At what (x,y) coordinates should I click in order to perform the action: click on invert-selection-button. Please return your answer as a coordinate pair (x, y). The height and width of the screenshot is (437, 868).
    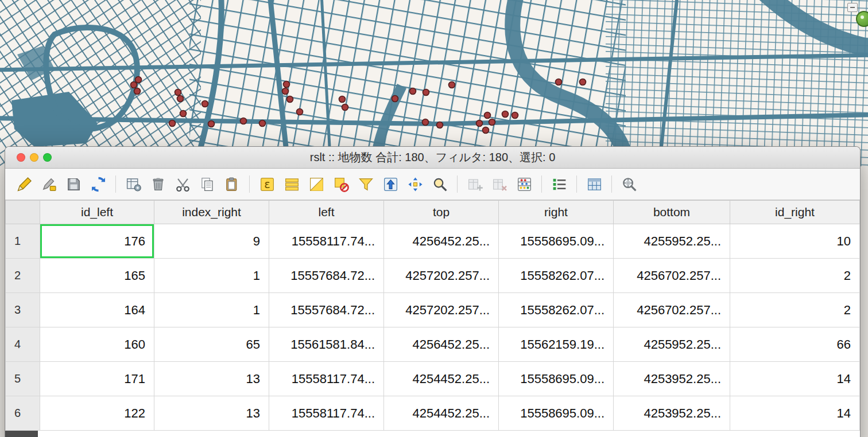
    Looking at the image, I should click on (316, 184).